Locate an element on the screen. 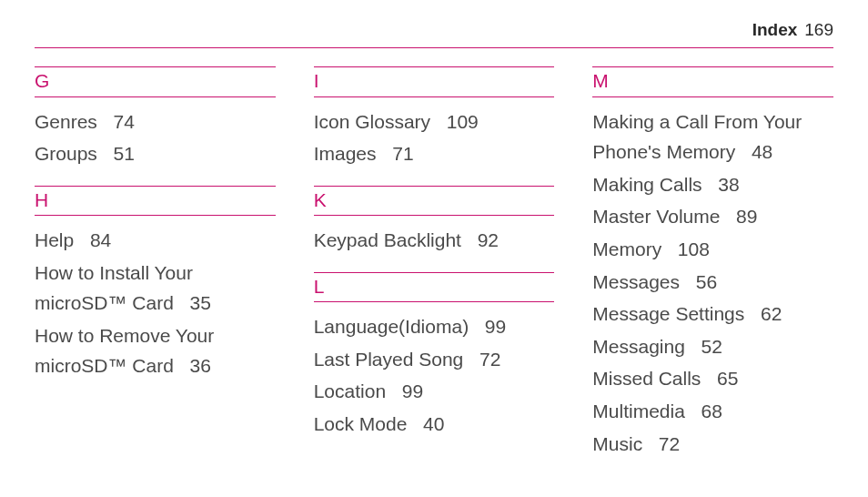 The image size is (868, 497). index-section: HHelp 84How to Install Your microSD™ Car… is located at coordinates (155, 284).